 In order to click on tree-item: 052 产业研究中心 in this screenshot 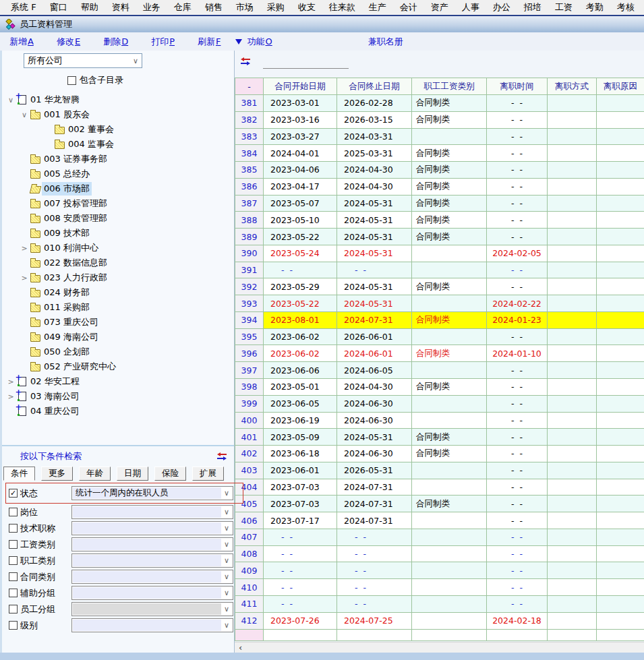, I will do `click(118, 367)`.